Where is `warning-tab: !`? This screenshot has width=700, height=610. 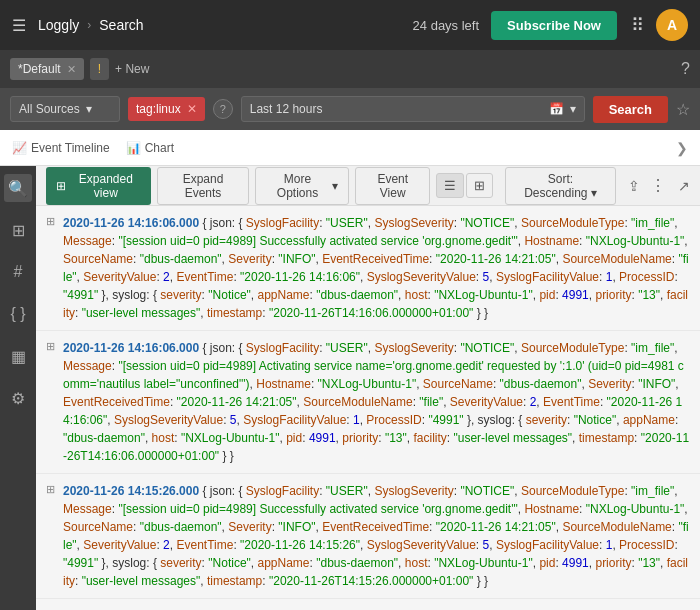 warning-tab: ! is located at coordinates (100, 69).